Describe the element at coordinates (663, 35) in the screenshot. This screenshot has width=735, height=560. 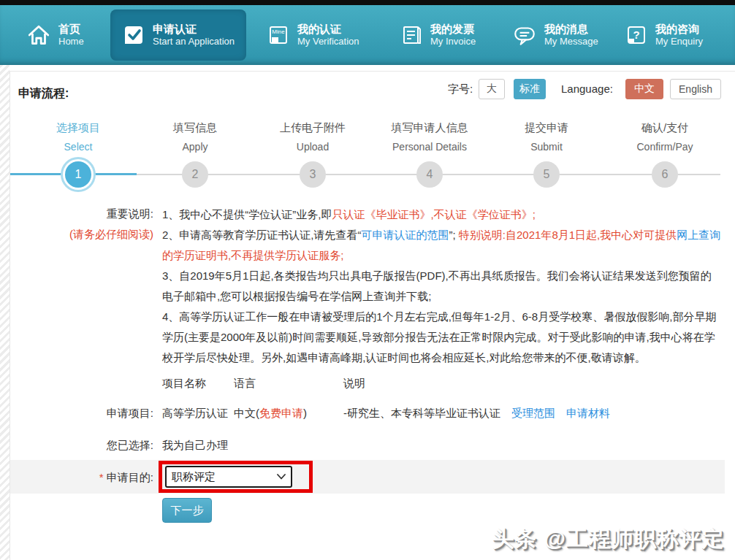
I see `nav-item-my-enquiry: ? 我的咨询 My Enquiry` at that location.